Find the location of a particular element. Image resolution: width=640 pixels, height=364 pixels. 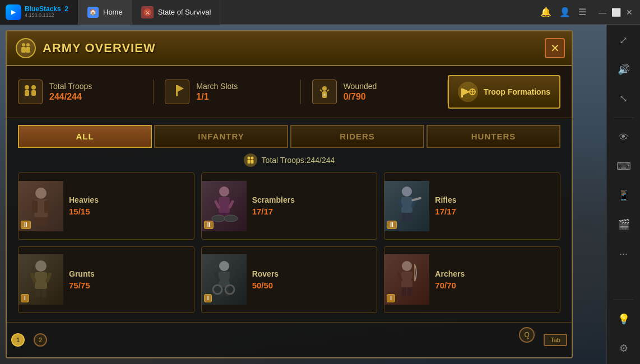

heavies-count: 15/15 is located at coordinates (84, 212).